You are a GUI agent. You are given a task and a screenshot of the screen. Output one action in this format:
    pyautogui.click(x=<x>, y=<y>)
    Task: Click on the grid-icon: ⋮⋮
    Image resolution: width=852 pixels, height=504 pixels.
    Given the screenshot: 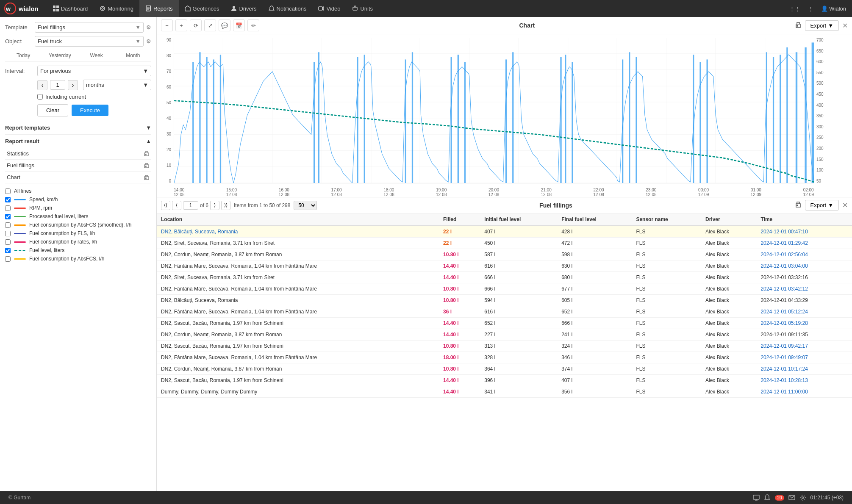 What is the action you would take?
    pyautogui.click(x=795, y=8)
    